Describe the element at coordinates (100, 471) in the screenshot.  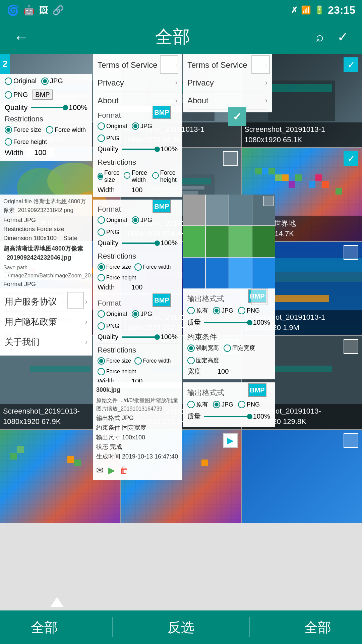
I see `send-icon-3: ✉` at that location.